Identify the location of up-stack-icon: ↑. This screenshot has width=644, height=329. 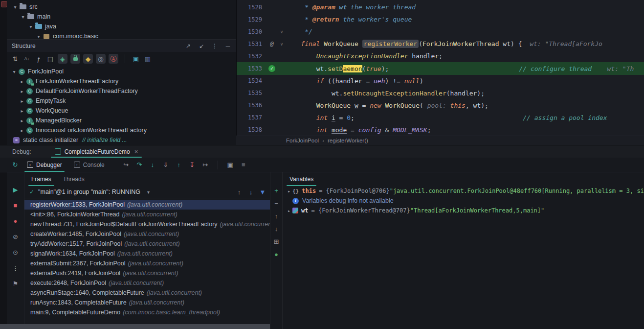
(239, 192).